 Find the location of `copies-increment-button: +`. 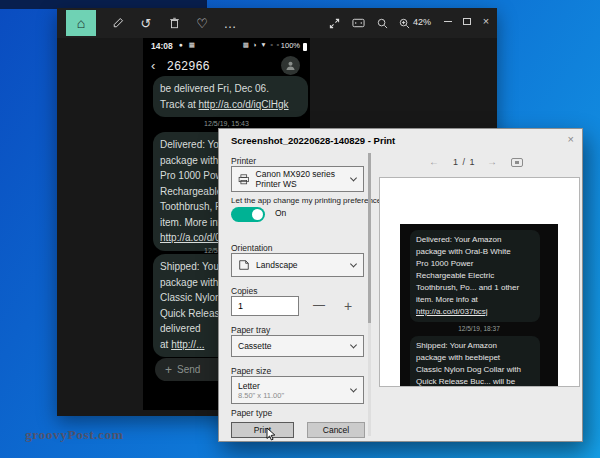

copies-increment-button: + is located at coordinates (348, 306).